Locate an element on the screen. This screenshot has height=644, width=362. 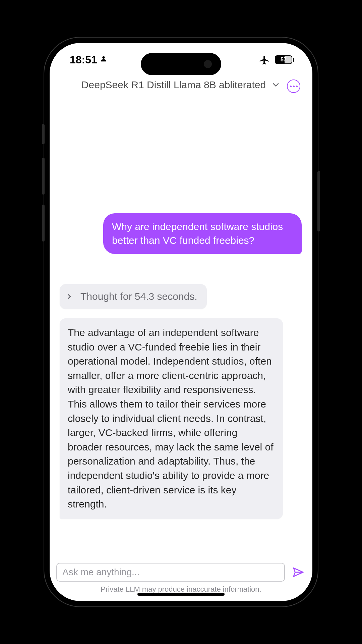
battery-indicator: 57 is located at coordinates (285, 60).